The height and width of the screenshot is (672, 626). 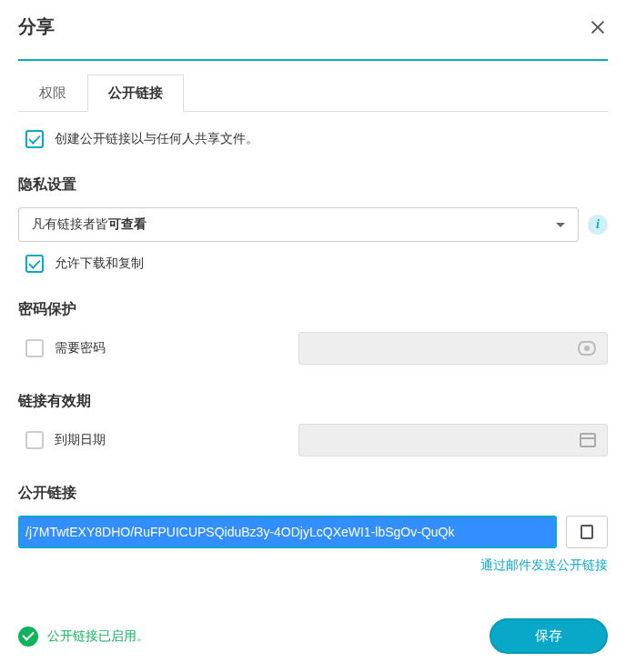 I want to click on eye-icon, so click(x=587, y=348).